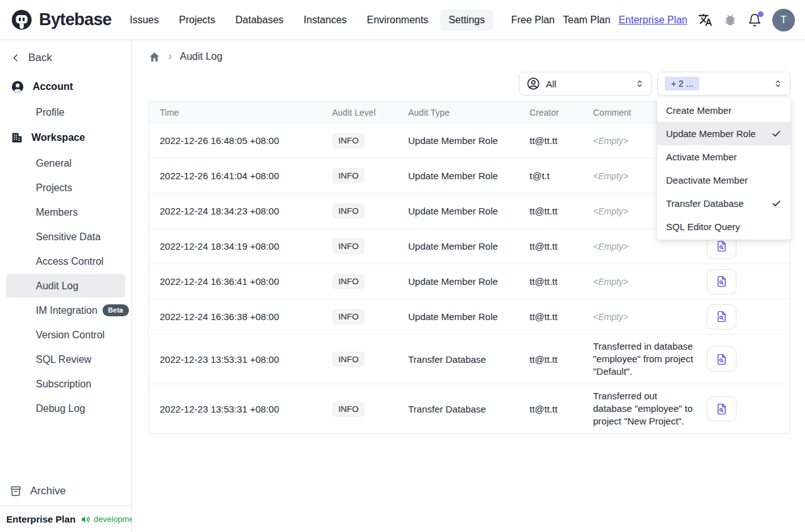 This screenshot has height=532, width=805. What do you see at coordinates (587, 20) in the screenshot?
I see `team-plan-link: Team Plan` at bounding box center [587, 20].